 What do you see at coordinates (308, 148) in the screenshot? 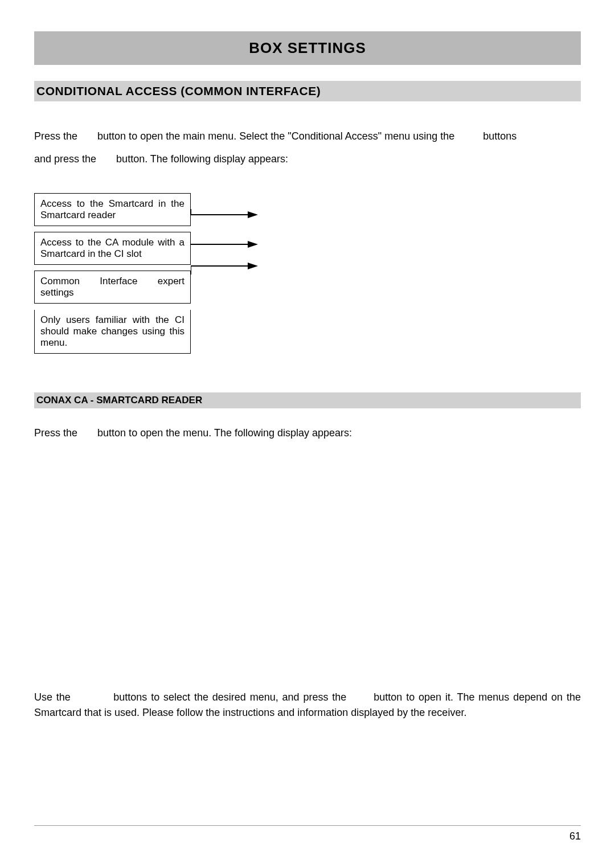
I see `intro-paragraph: Press the button to open the main menu. …` at bounding box center [308, 148].